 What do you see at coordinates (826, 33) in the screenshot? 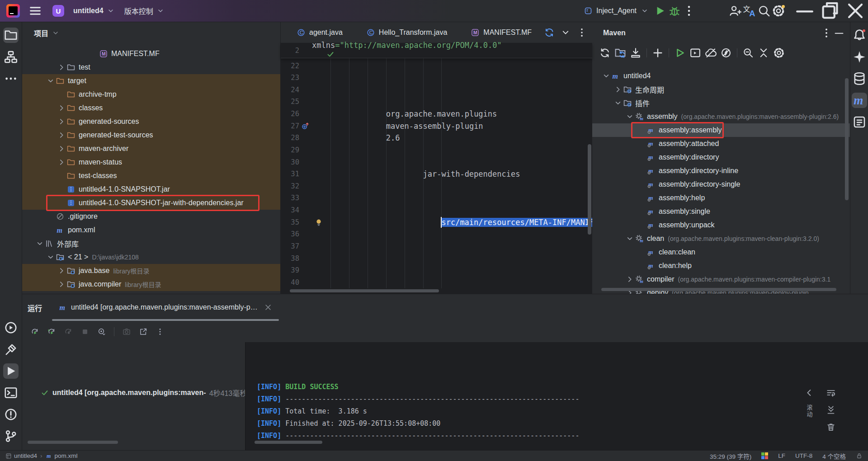
I see `maven-kebab-button` at bounding box center [826, 33].